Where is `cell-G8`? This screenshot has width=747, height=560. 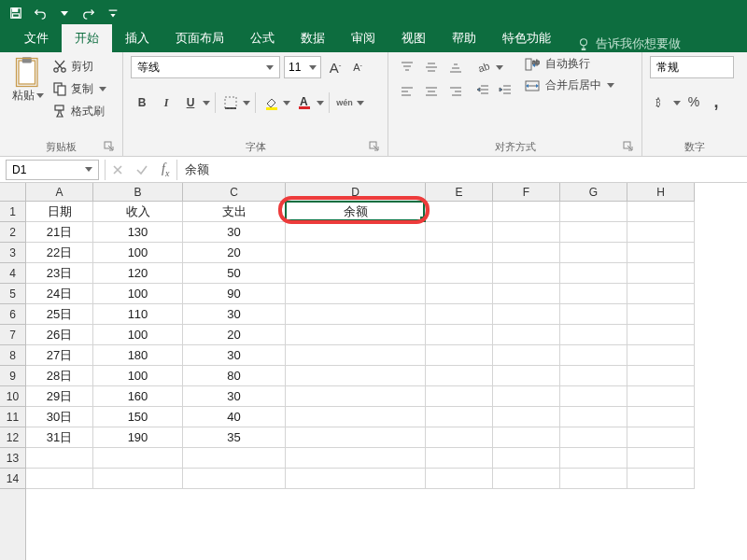 cell-G8 is located at coordinates (594, 356).